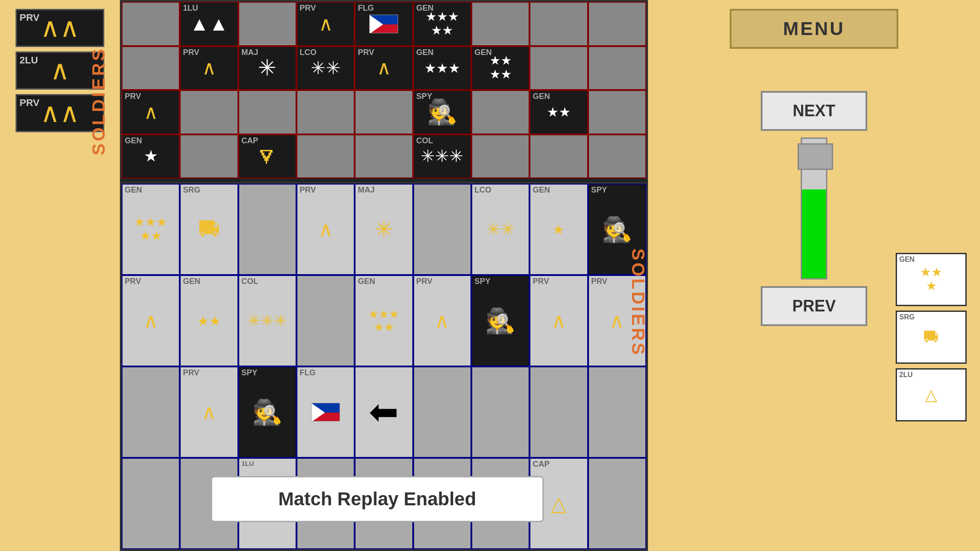 The width and height of the screenshot is (980, 551). I want to click on bcell-0-7: GEN ★, so click(558, 229).